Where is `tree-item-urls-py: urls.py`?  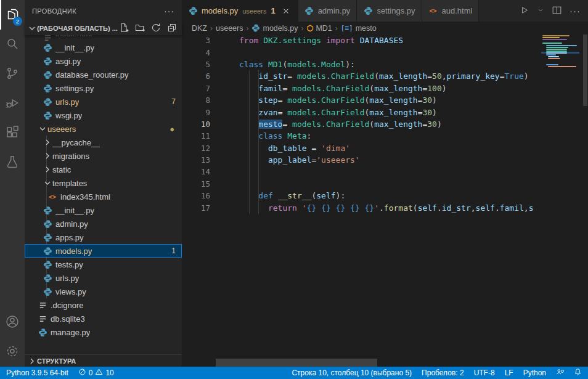 tree-item-urls-py: urls.py is located at coordinates (104, 278).